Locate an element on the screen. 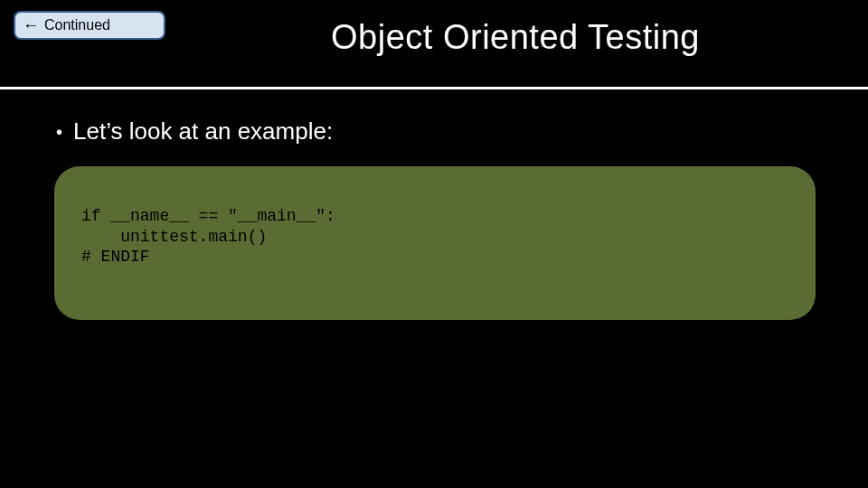 This screenshot has width=868, height=488. arrow-left-icon: ← is located at coordinates (31, 25).